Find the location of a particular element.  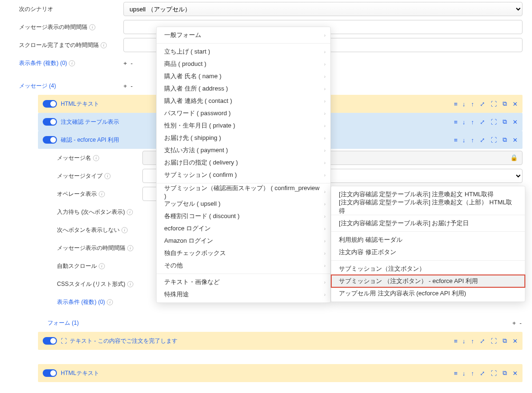

menu-item: お届け先 ( shipping )› is located at coordinates (243, 138).